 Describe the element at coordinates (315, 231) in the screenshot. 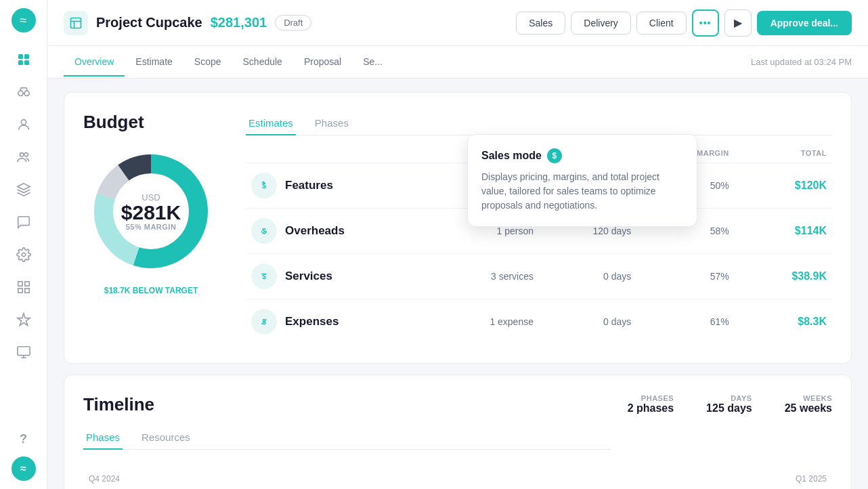

I see `overheads-name: Overheads` at that location.